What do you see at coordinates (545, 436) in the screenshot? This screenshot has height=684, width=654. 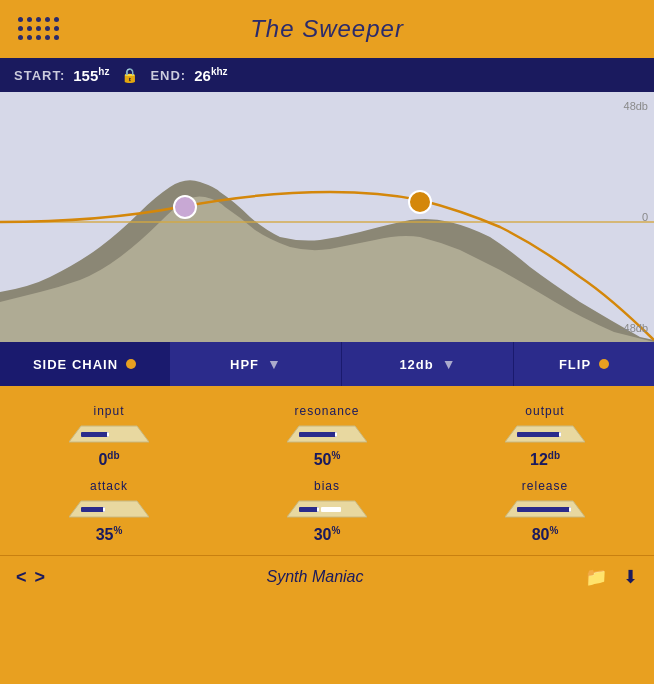 I see `output-knob-group: output 12db` at bounding box center [545, 436].